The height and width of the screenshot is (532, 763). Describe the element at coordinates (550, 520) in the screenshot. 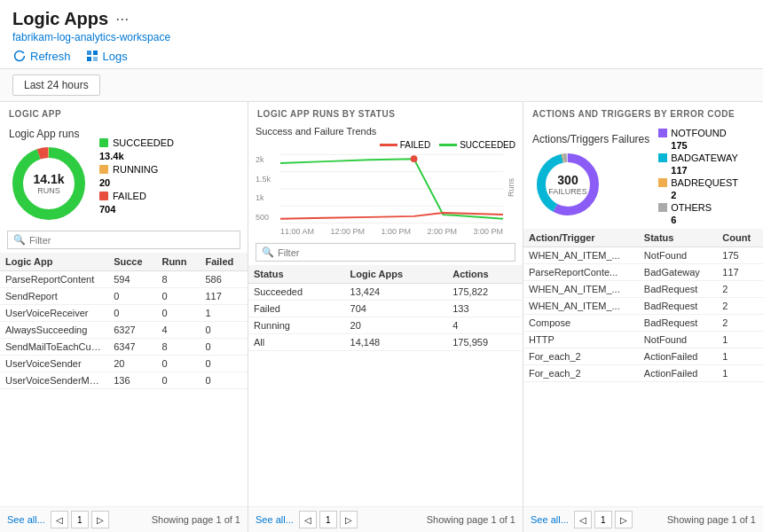

I see `actions-see-all: See all...` at that location.